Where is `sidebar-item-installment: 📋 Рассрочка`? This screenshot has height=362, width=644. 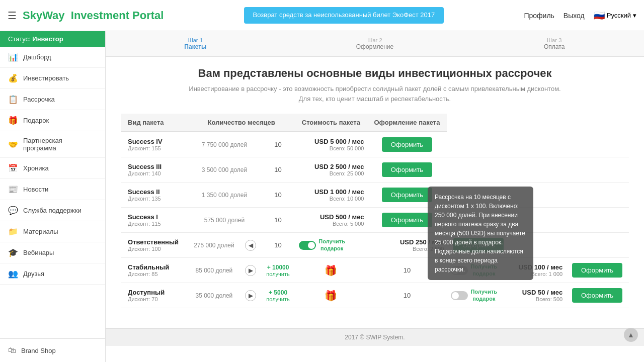
sidebar-item-installment: 📋 Рассрочка is located at coordinates (52, 100).